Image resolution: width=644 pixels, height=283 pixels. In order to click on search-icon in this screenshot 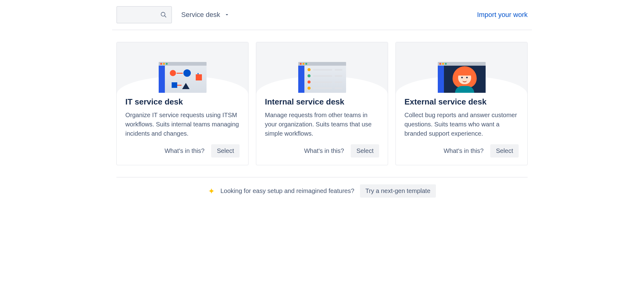, I will do `click(164, 15)`.